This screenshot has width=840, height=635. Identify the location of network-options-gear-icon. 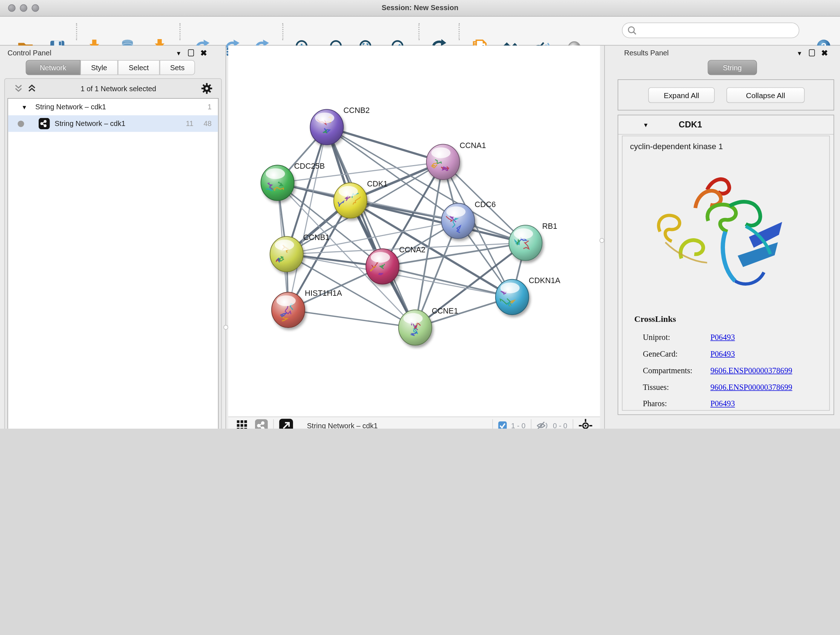
(207, 89).